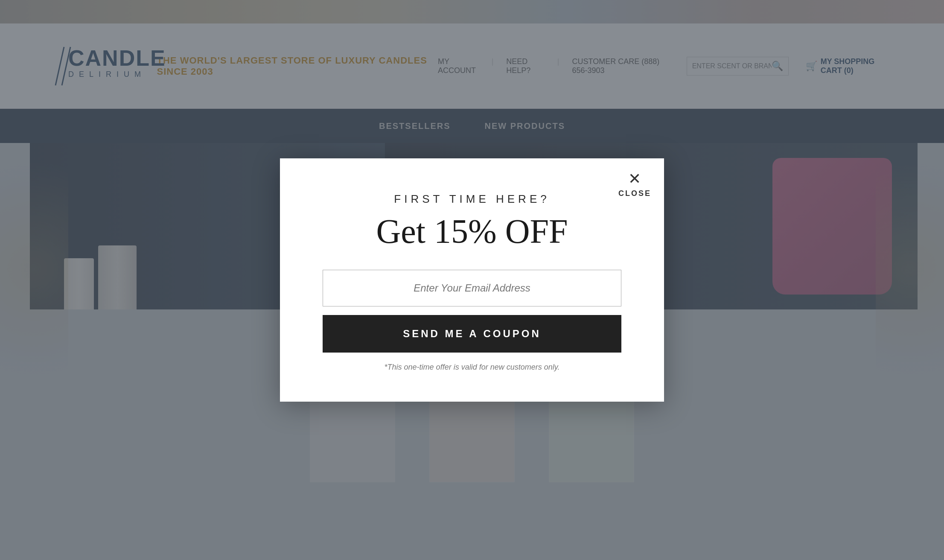 Image resolution: width=944 pixels, height=560 pixels. What do you see at coordinates (472, 231) in the screenshot?
I see `modal-headline: Get 15% OFF` at bounding box center [472, 231].